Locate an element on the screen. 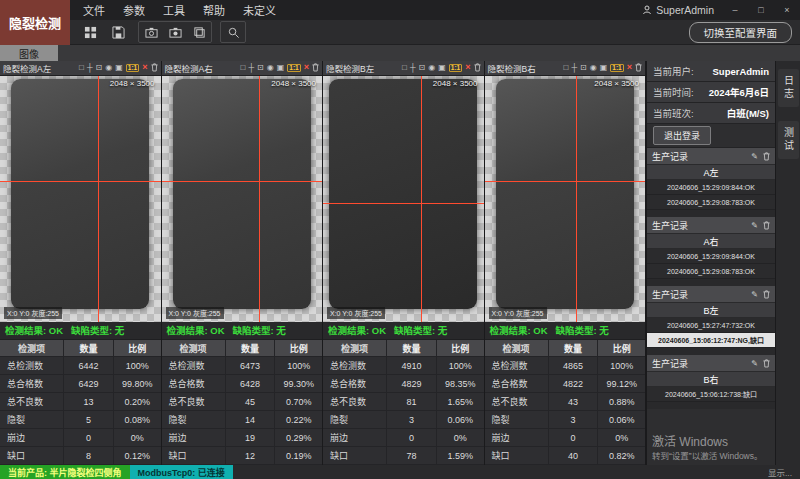 The height and width of the screenshot is (479, 800). search-icon is located at coordinates (233, 32).